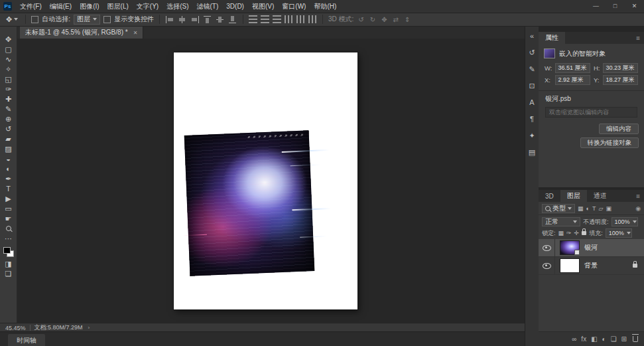 The width and height of the screenshot is (644, 346). I want to click on align-vertical-center-icon, so click(220, 20).